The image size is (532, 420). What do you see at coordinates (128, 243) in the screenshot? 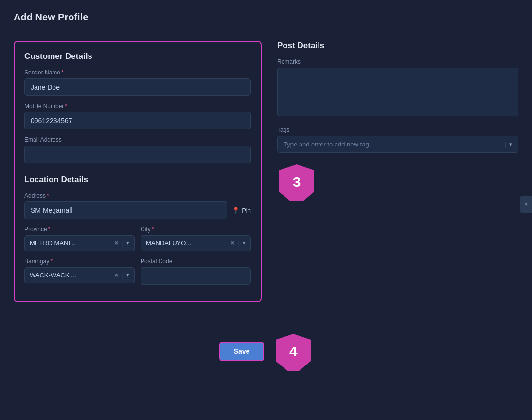
I see `province-chevron-down-icon: ▾` at bounding box center [128, 243].